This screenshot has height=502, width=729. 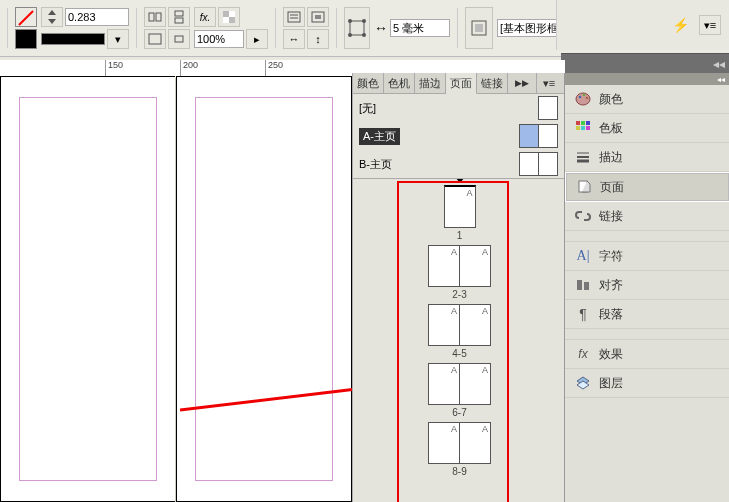 What do you see at coordinates (264, 289) in the screenshot?
I see `margin-guide` at bounding box center [264, 289].